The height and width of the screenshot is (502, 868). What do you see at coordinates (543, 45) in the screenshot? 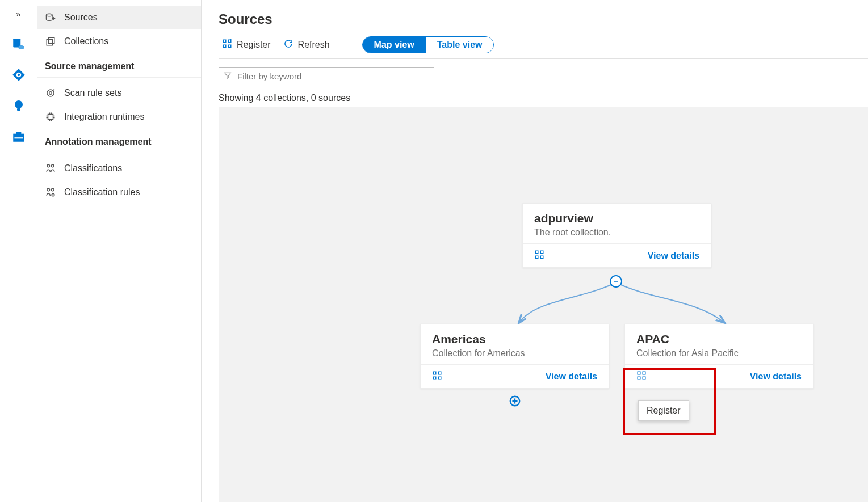
I see `toolbar: Register Refresh Map view Table view` at bounding box center [543, 45].